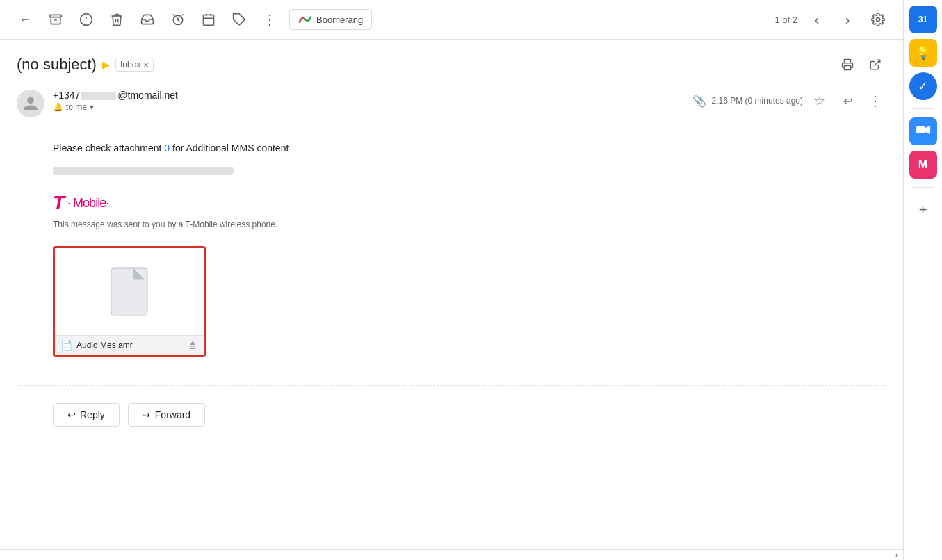  What do you see at coordinates (209, 19) in the screenshot?
I see `add-to-tasks-button` at bounding box center [209, 19].